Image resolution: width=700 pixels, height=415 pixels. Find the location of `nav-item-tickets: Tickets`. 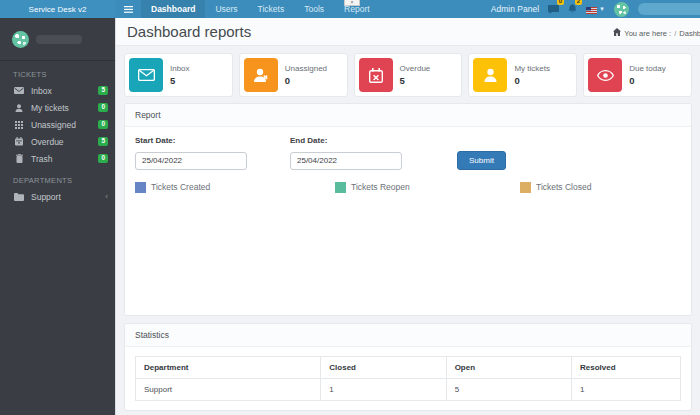

nav-item-tickets: Tickets is located at coordinates (272, 9).